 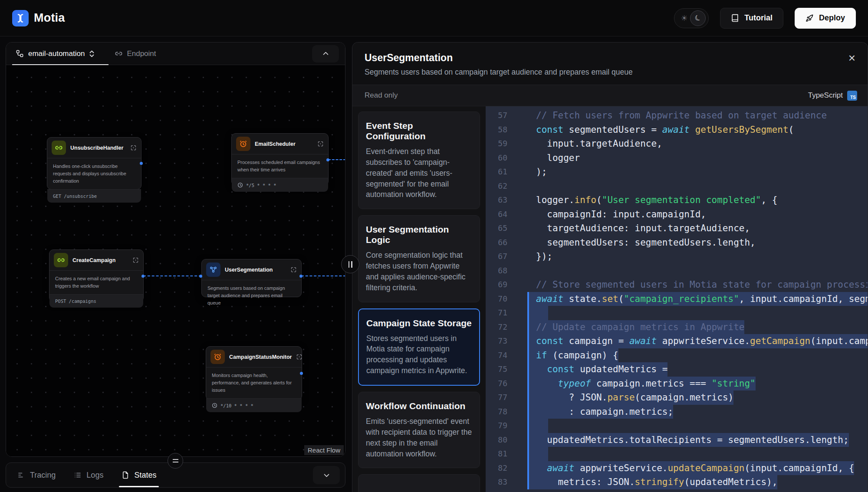 I want to click on line-content: : campaign.metrics;, so click(x=600, y=412).